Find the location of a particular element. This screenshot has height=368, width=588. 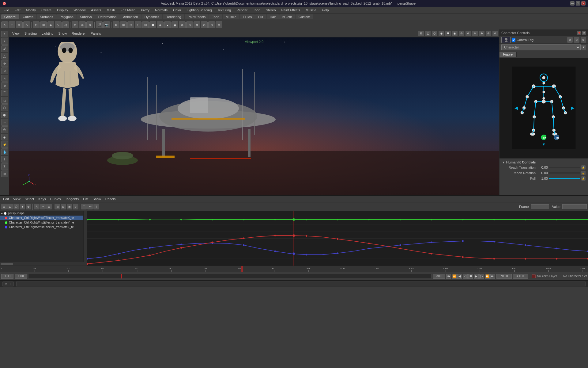

pull-lock: 🔒 is located at coordinates (583, 178).